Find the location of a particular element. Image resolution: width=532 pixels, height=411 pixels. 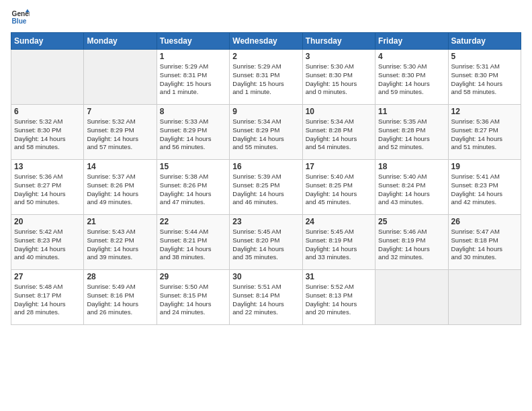

day-number: 25 is located at coordinates (411, 222).